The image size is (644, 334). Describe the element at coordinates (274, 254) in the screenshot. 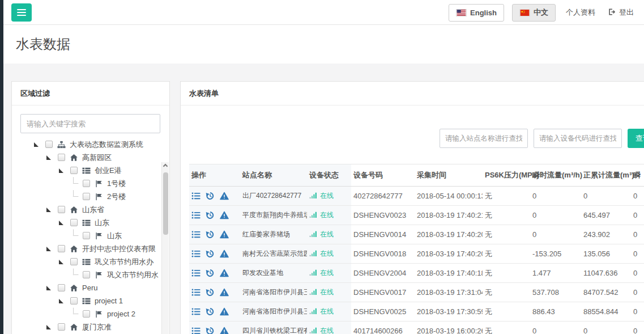

I see `site-name-cell: 南村无公害蔬菜示范园` at that location.